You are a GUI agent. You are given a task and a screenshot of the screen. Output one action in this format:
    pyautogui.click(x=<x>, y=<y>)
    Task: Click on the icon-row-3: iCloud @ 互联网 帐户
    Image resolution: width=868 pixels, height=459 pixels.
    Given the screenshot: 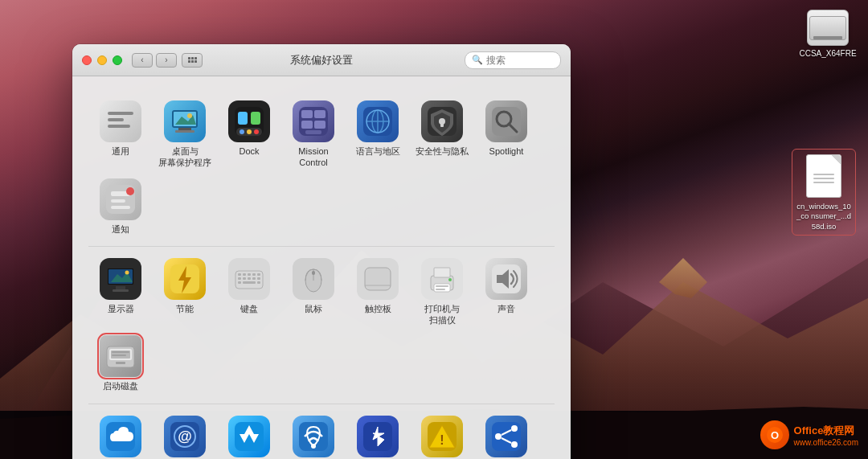 What is the action you would take?
    pyautogui.click(x=321, y=432)
    